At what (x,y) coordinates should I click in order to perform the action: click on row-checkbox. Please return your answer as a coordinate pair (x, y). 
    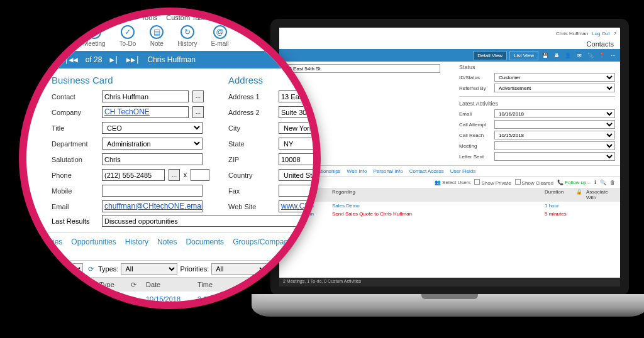
    Looking at the image, I should click on (70, 298).